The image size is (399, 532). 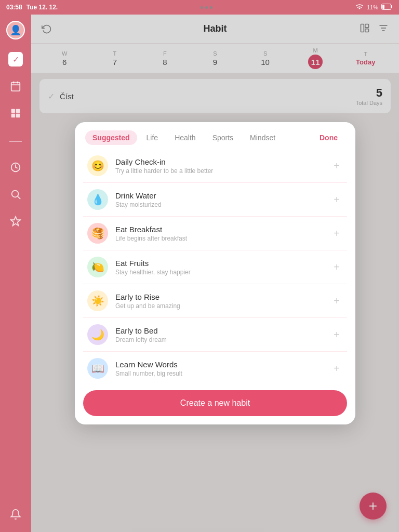 I want to click on habit-name-bed: Early to Bed, so click(x=219, y=330).